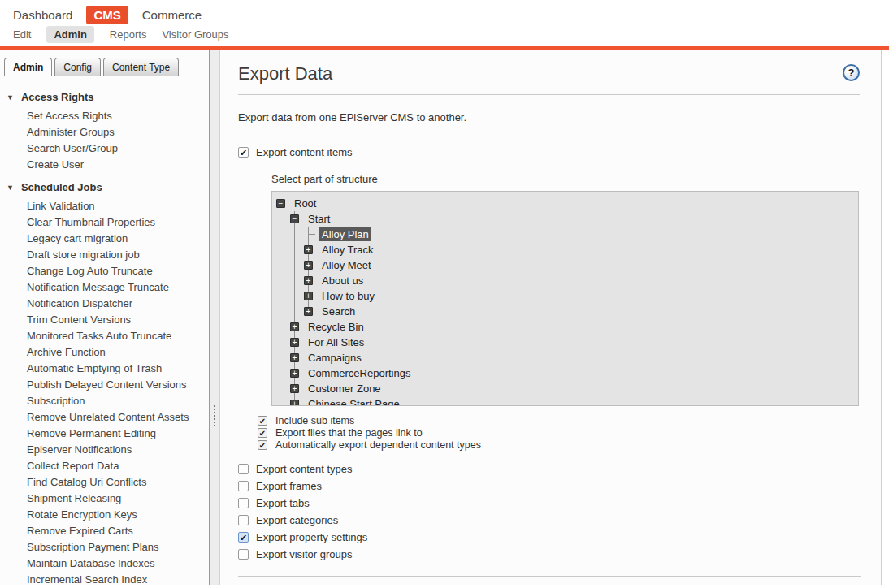  Describe the element at coordinates (70, 34) in the screenshot. I see `view-nav-admin: Admin` at that location.